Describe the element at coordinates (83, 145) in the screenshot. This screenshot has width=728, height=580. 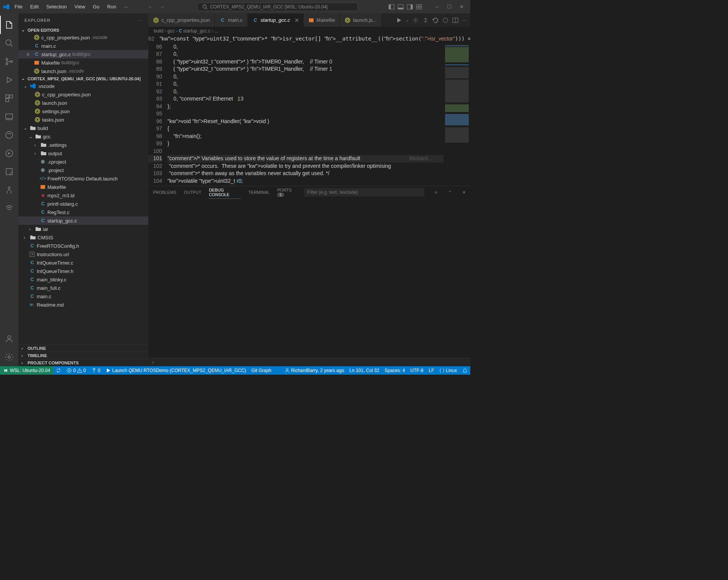
I see `folder-item: › .settings` at that location.